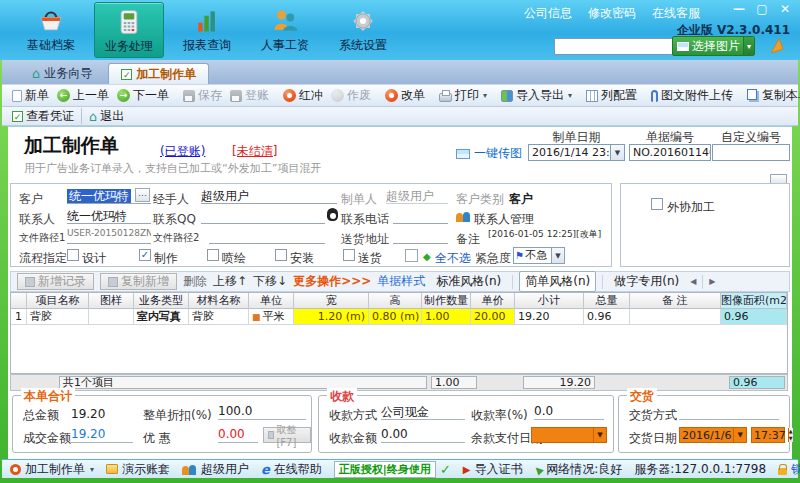 Image resolution: width=800 pixels, height=483 pixels. What do you see at coordinates (73, 255) in the screenshot?
I see `flow-design-checkbox` at bounding box center [73, 255].